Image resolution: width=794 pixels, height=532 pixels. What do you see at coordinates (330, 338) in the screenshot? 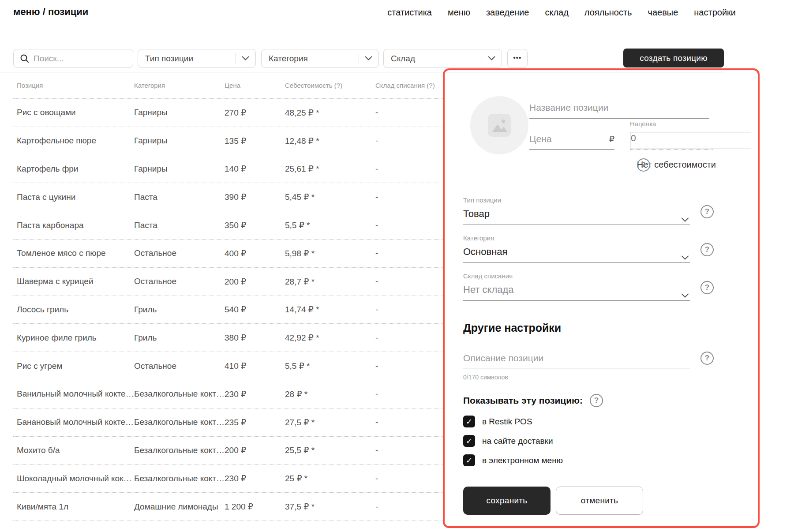
I see `cell-cost: 42,92 ₽ *` at bounding box center [330, 338].